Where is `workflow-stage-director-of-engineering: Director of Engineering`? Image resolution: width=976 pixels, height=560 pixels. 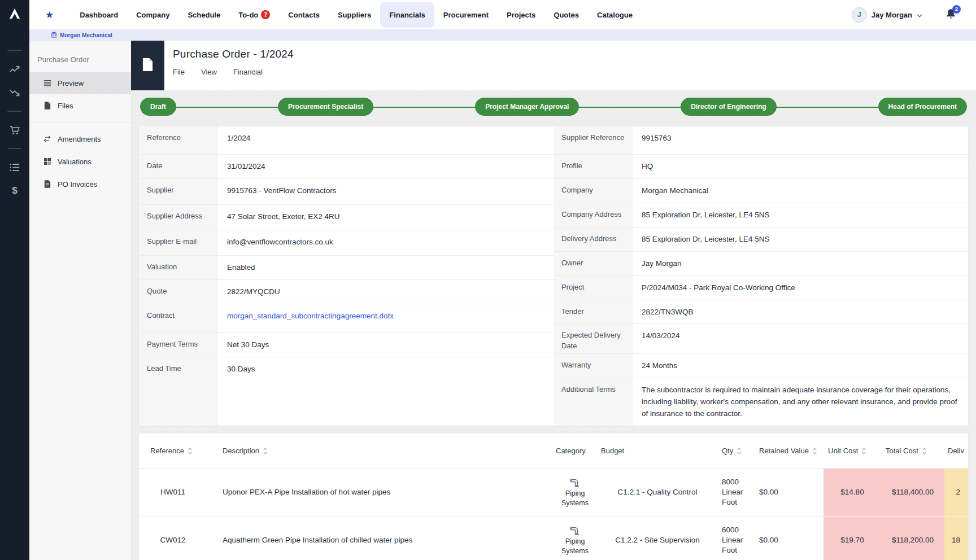 workflow-stage-director-of-engineering: Director of Engineering is located at coordinates (729, 107).